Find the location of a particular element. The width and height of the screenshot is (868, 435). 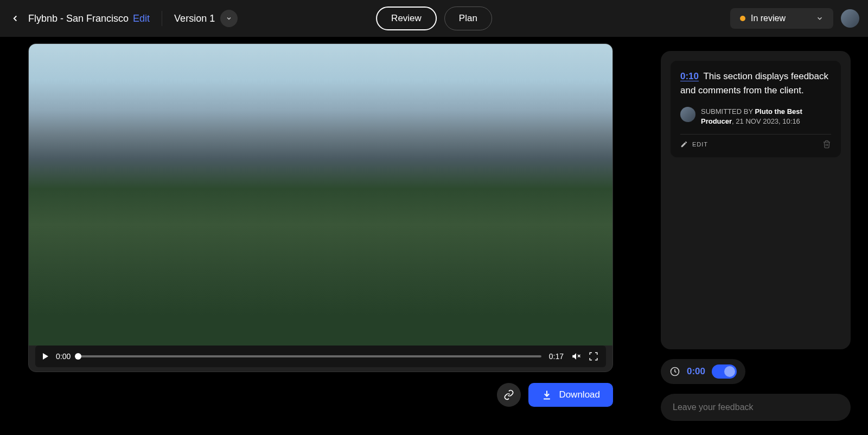

comment-actions: EDIT is located at coordinates (756, 144).